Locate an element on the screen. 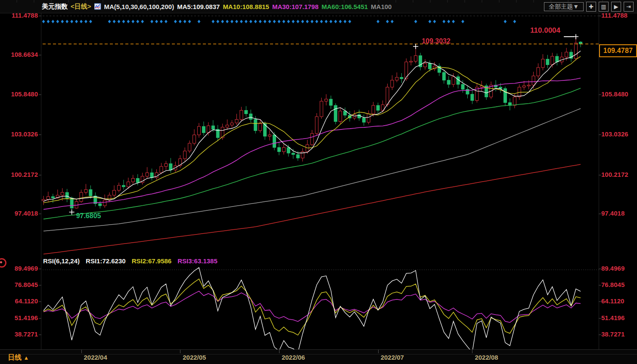 This screenshot has height=364, width=637. rsi1-value: RSI1:72.6230 is located at coordinates (106, 261).